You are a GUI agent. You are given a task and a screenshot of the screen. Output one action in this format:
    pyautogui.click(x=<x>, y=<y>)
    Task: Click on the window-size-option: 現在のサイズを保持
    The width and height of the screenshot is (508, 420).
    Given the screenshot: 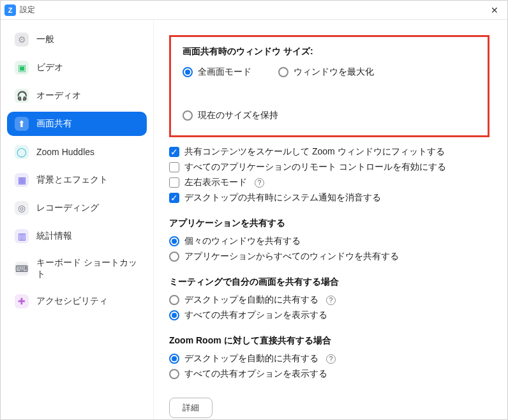 What is the action you would take?
    pyautogui.click(x=230, y=116)
    